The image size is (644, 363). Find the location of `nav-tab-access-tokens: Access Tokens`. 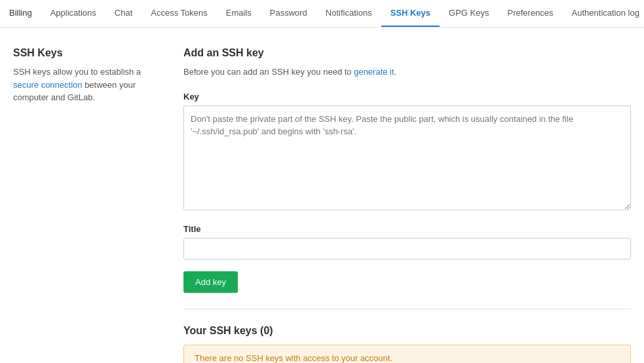

nav-tab-access-tokens: Access Tokens is located at coordinates (179, 13).